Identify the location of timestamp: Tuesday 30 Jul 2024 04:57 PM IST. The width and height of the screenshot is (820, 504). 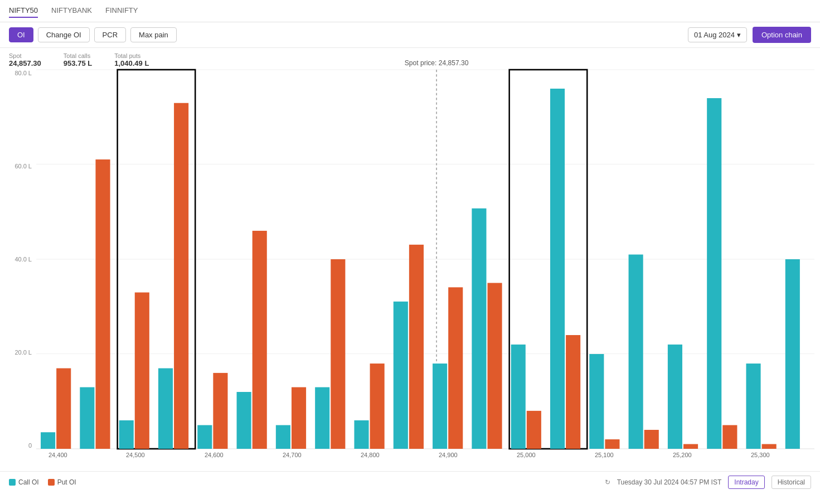
(669, 482).